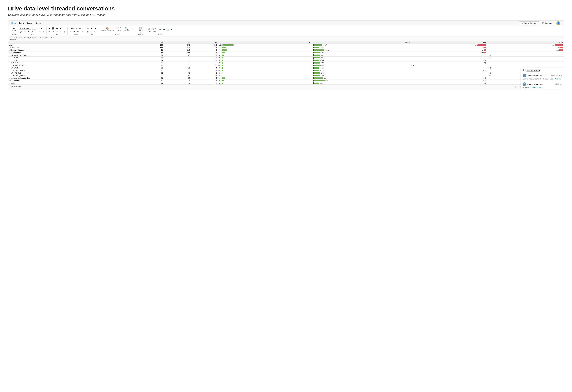 Image resolution: width=572 pixels, height=392 pixels. I want to click on align-right-button: ≡, so click(57, 32).